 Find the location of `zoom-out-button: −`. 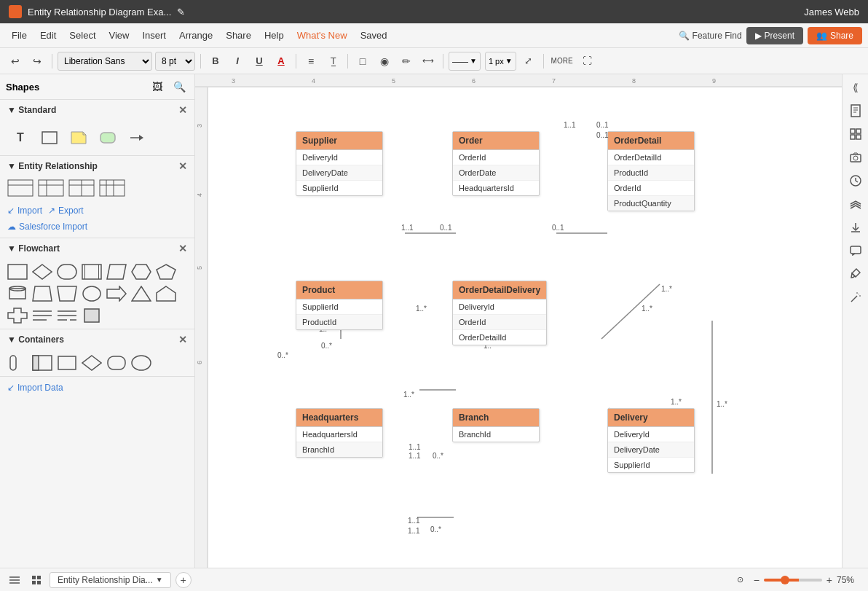

zoom-out-button: − is located at coordinates (757, 580).